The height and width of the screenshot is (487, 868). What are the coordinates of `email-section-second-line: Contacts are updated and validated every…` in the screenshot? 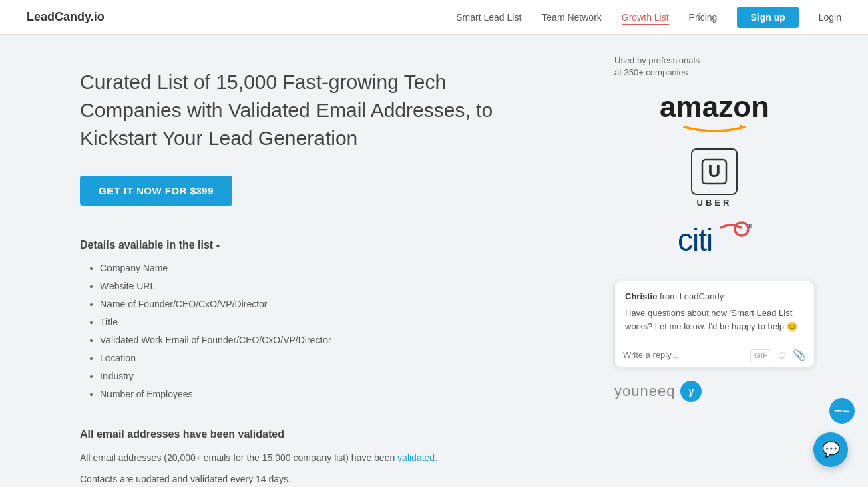 It's located at (320, 480).